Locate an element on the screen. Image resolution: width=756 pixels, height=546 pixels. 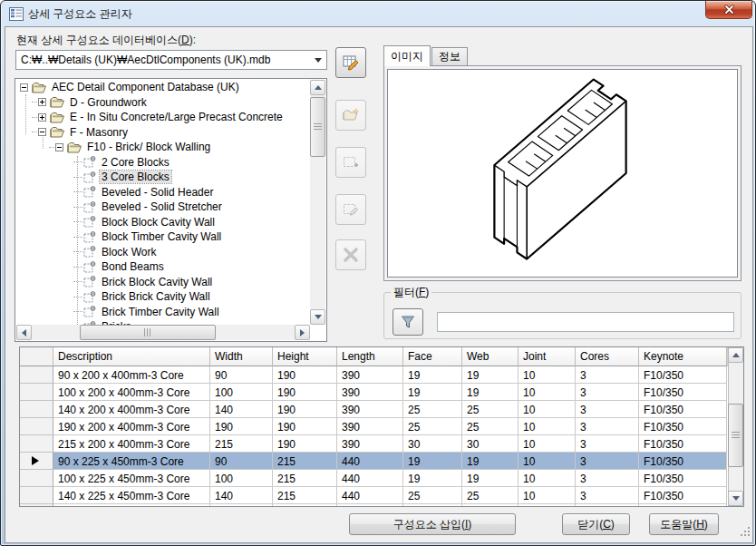
column-header: Description is located at coordinates (132, 357).